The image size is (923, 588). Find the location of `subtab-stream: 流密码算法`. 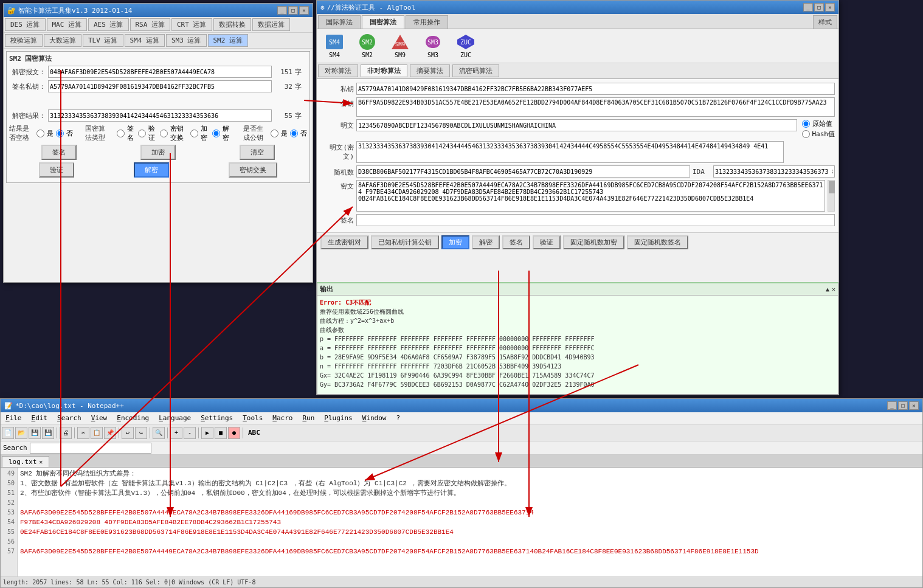

subtab-stream: 流密码算法 is located at coordinates (475, 71).